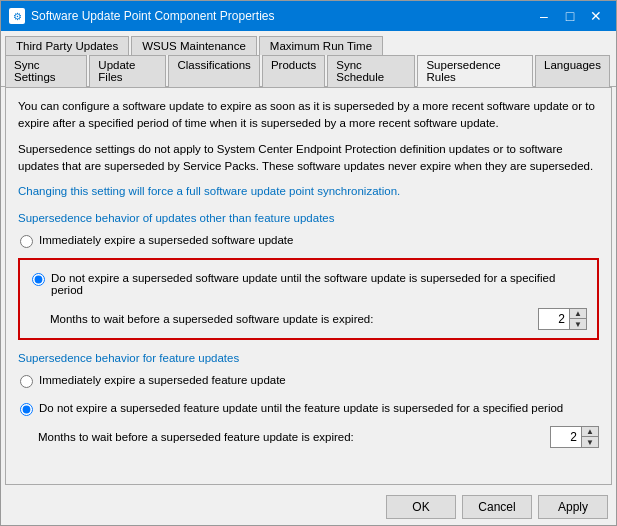 The height and width of the screenshot is (526, 617). I want to click on spinbox-1-input: 2, so click(554, 319).